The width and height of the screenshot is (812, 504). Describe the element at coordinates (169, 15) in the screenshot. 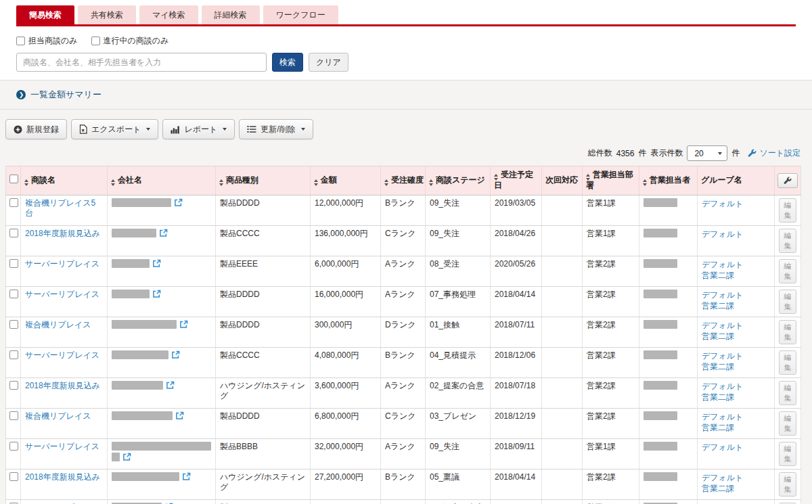

I see `tab-3: マイ検索` at that location.